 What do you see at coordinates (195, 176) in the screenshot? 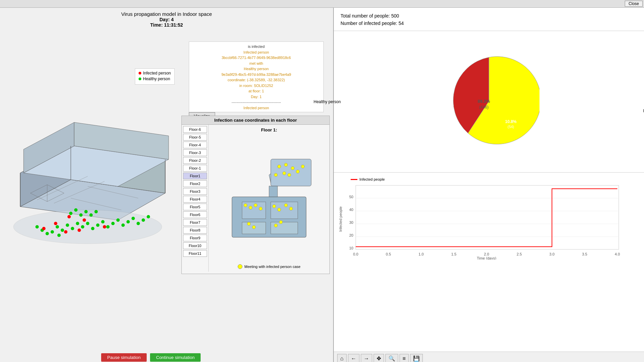
I see `floor-btn-floor1: Floor1` at bounding box center [195, 176].